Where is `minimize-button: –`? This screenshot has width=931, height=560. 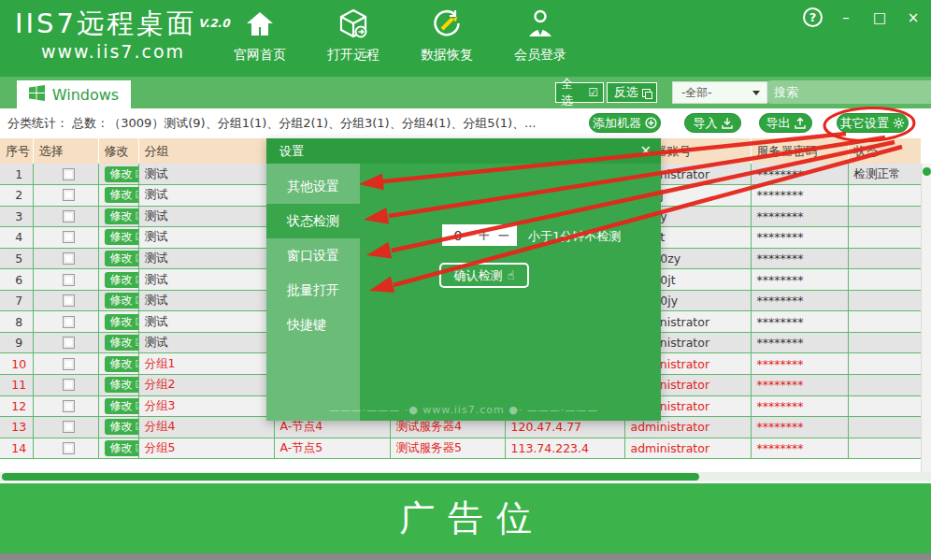
minimize-button: – is located at coordinates (846, 18).